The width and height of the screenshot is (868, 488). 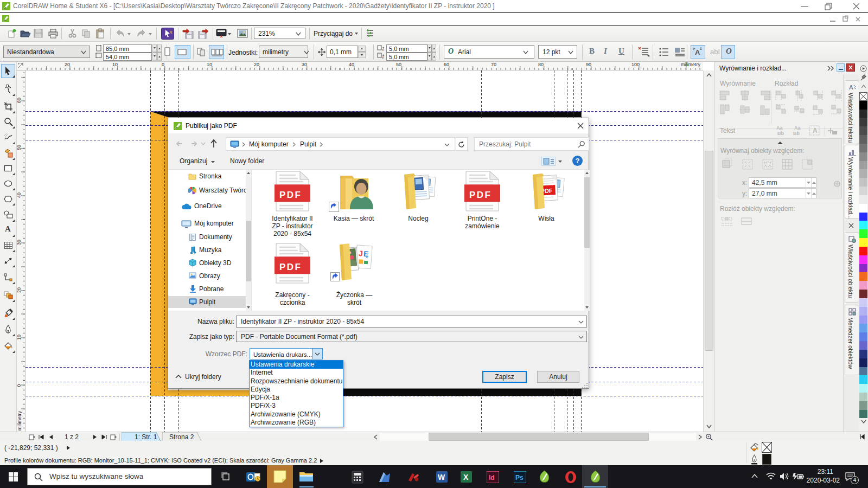 I want to click on svg-text: Id, so click(x=492, y=478).